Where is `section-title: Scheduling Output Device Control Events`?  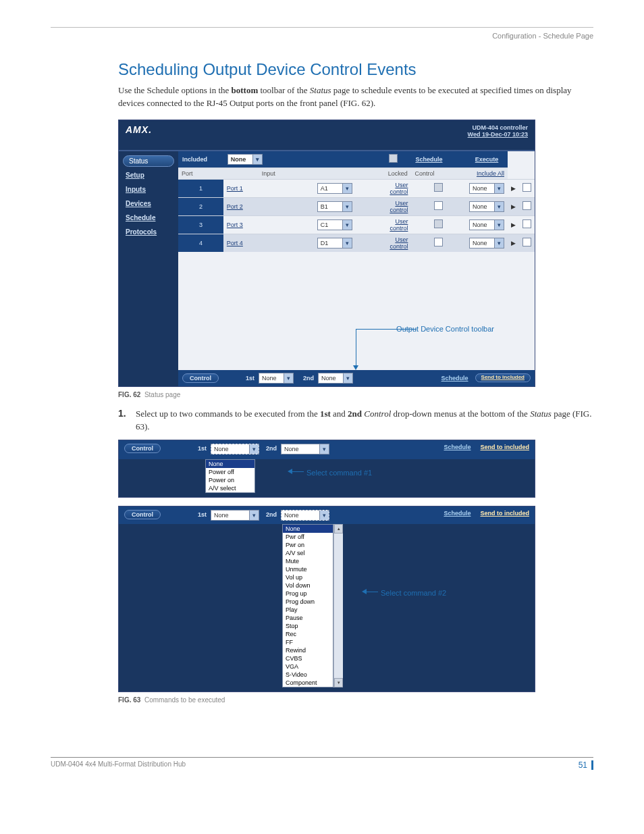 section-title: Scheduling Output Device Control Events is located at coordinates (356, 70).